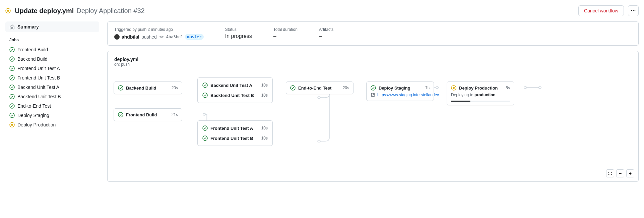 The image size is (644, 218). What do you see at coordinates (111, 11) in the screenshot?
I see `workflow-title: Deploy Application #32` at bounding box center [111, 11].